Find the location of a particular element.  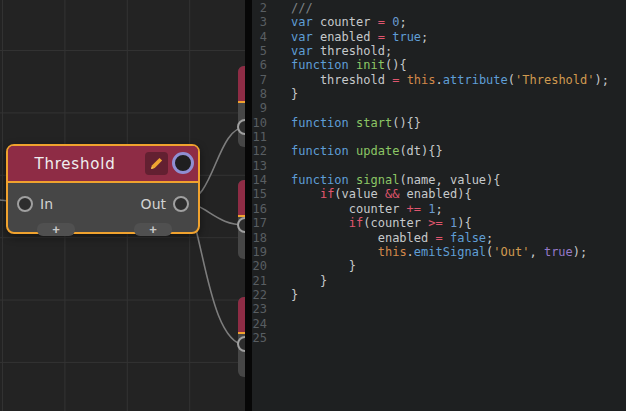

code-line: 17 if(counter >= 1){ is located at coordinates (439, 223).